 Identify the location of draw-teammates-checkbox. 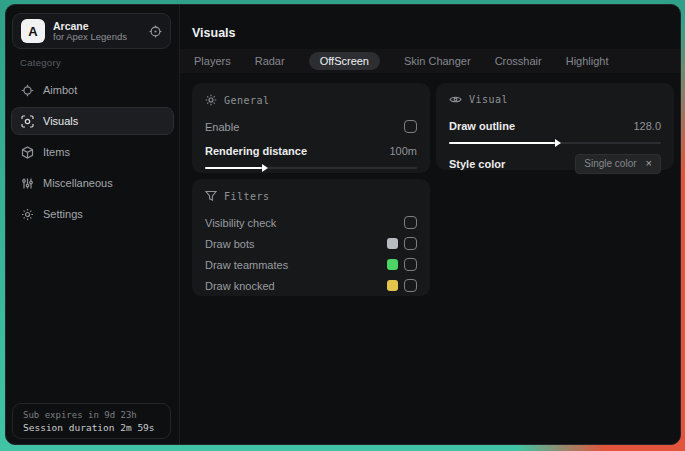
(410, 264).